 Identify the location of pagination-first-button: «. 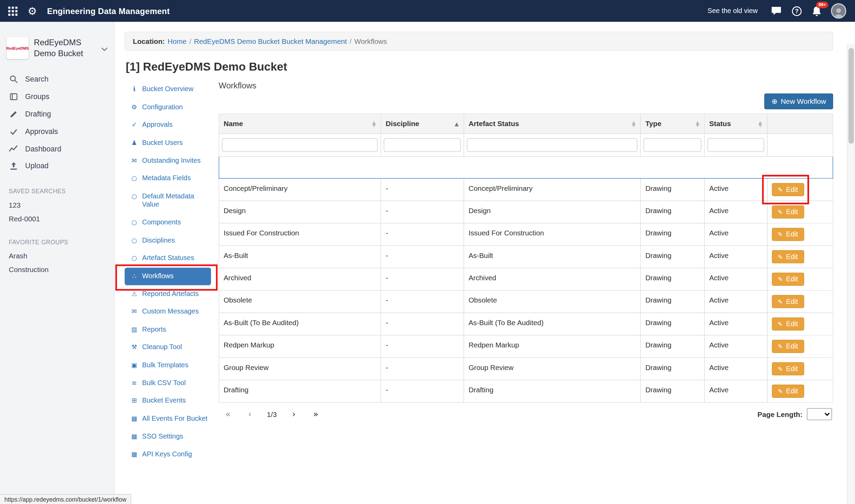
(228, 414).